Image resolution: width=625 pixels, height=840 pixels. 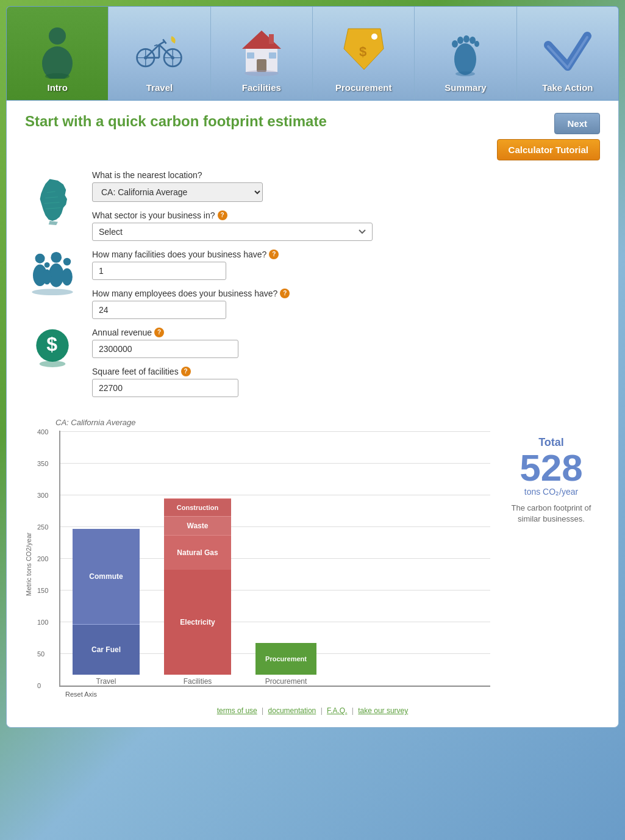 What do you see at coordinates (52, 288) in the screenshot?
I see `form-icons: $` at bounding box center [52, 288].